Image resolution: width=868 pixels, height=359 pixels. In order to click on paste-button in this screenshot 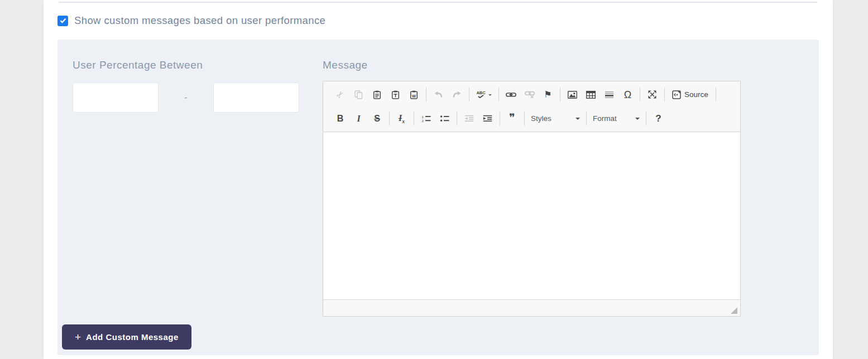, I will do `click(377, 95)`.